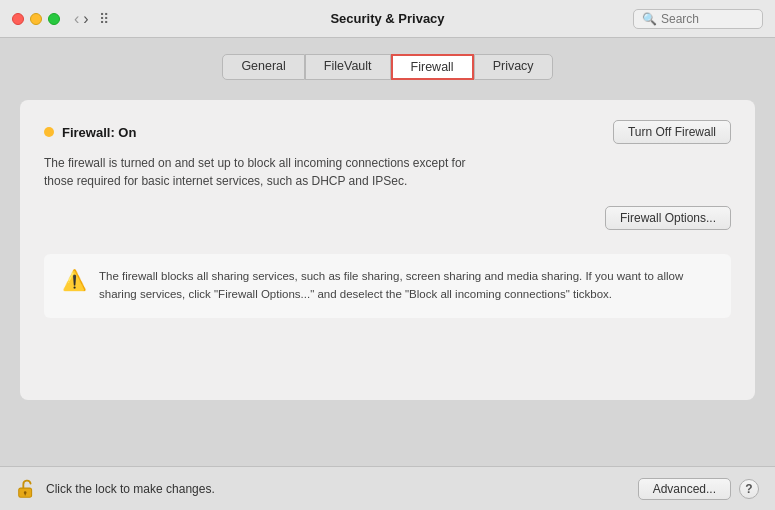 Image resolution: width=775 pixels, height=510 pixels. I want to click on tab-privacy: Privacy, so click(514, 67).